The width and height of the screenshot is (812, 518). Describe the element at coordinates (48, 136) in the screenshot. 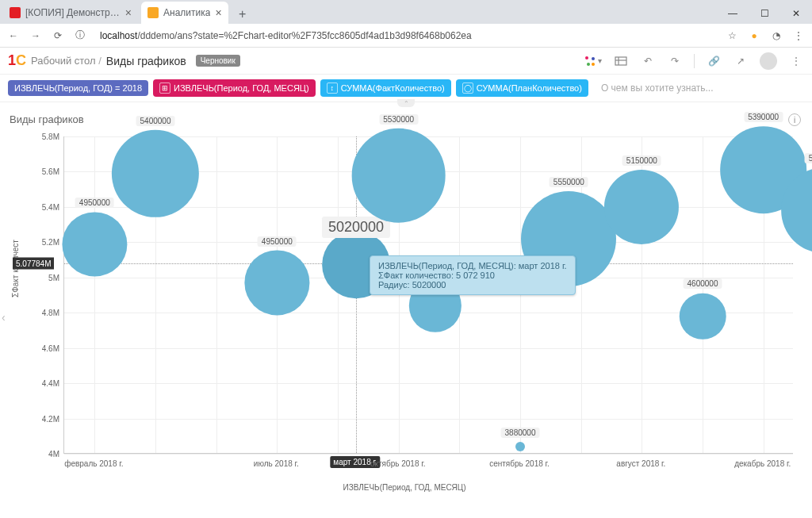

I see `y-tick: 5.8M` at that location.